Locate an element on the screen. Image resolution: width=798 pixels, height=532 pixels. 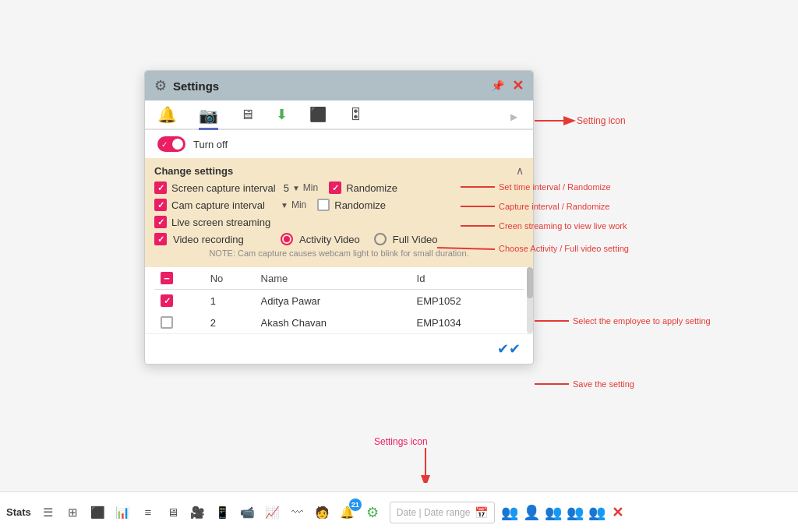
toggle-label: Turn off is located at coordinates (210, 145).